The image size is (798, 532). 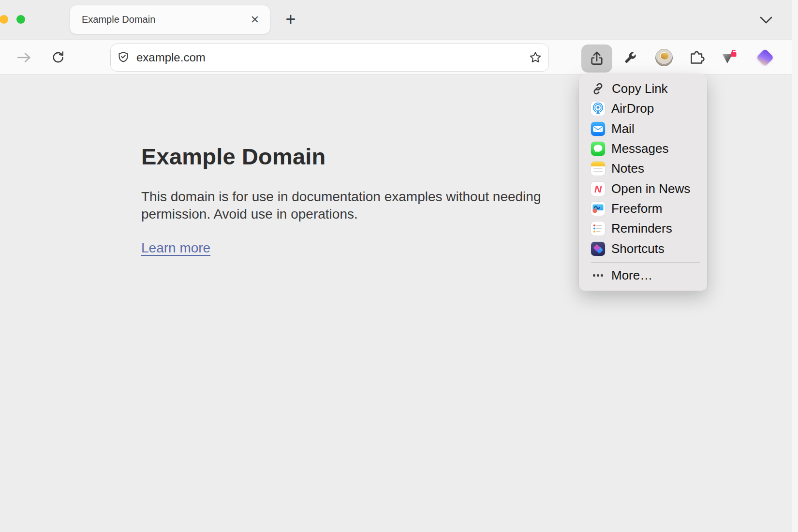 I want to click on tab-overview-button, so click(x=766, y=20).